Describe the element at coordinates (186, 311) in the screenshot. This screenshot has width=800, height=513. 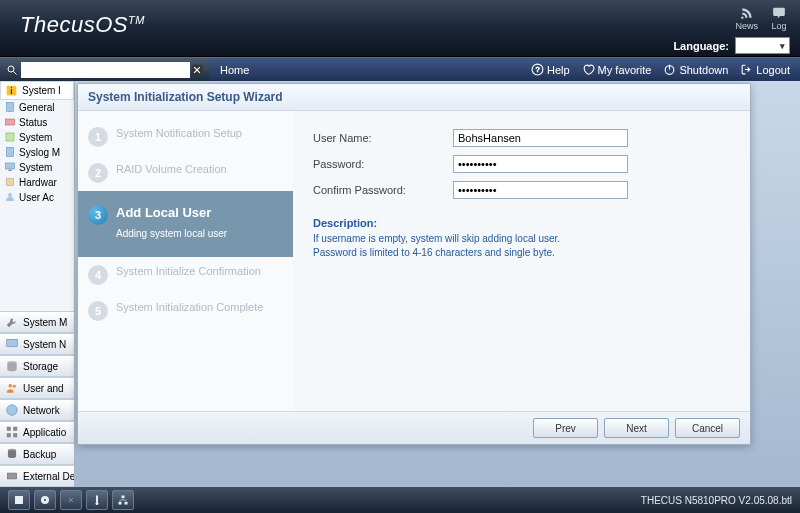
I see `wizard-step-5: 5System Initialization Complete` at that location.